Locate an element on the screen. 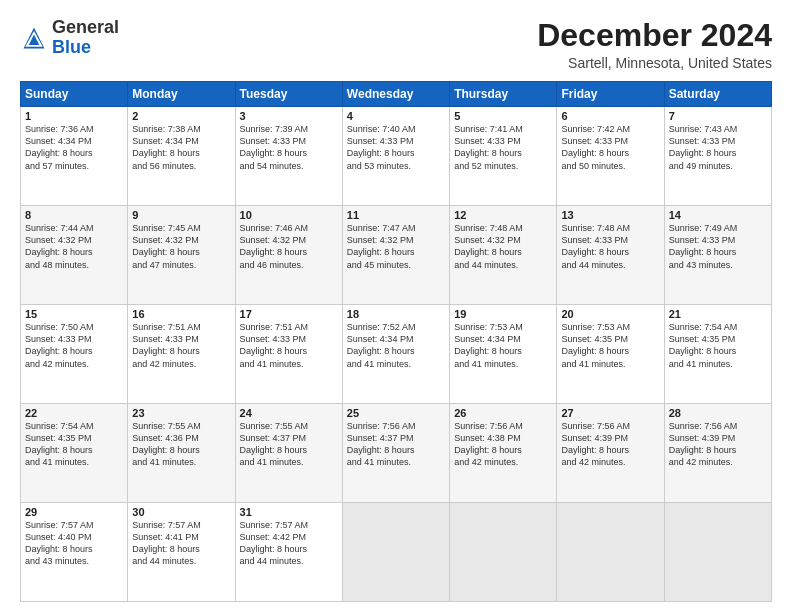 The height and width of the screenshot is (612, 792). day-cell: 3Sunrise: 7:39 AM Sunset: 4:33 PM Daylig… is located at coordinates (288, 156).